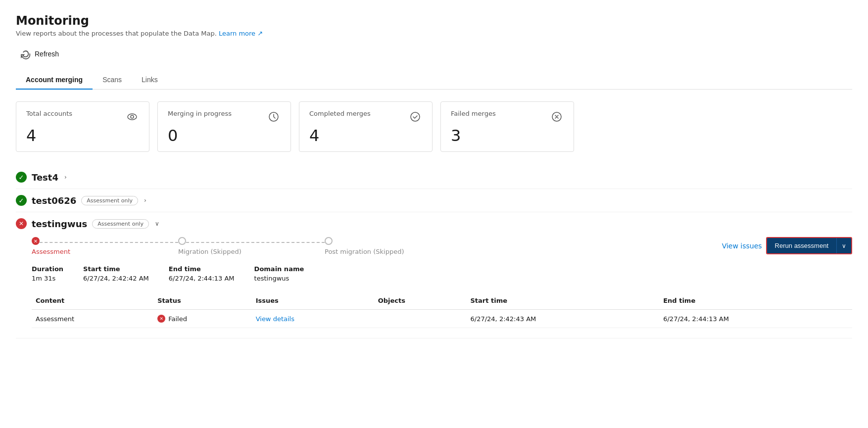  I want to click on detail-domain-value: testingwus, so click(279, 278).